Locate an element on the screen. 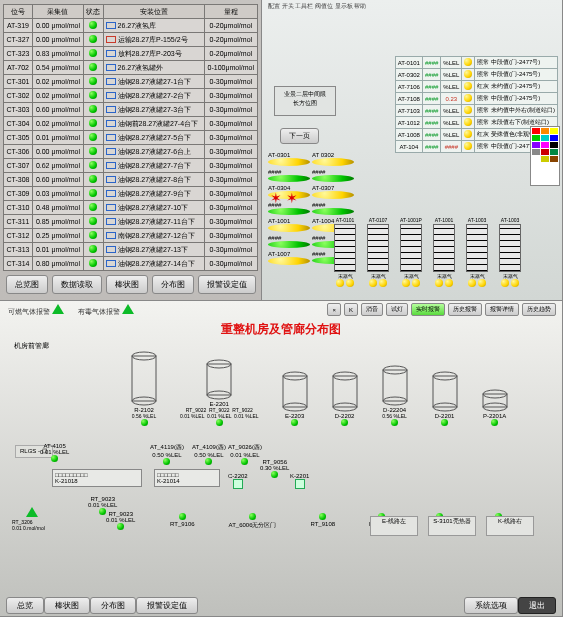  status-row: AT-0101####%LEL照常 中段值(门-2477号) is located at coordinates (476, 63).